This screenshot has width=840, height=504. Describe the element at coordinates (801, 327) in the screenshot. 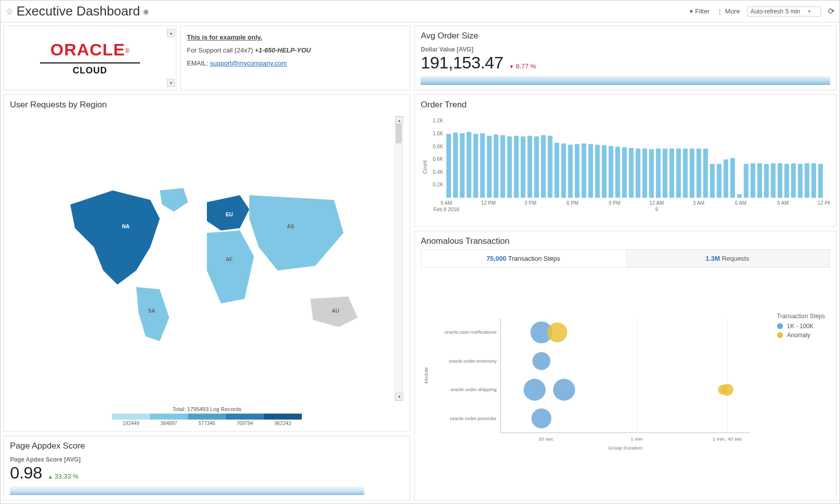

I see `bubble-legend: Transaction Steps 1K - 100K Anomaly` at that location.